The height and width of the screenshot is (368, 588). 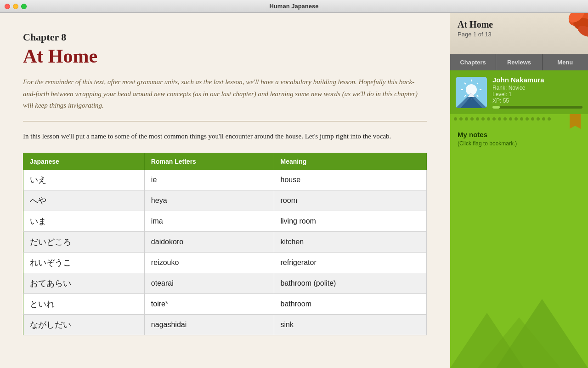 I want to click on minimize-button, so click(x=16, y=6).